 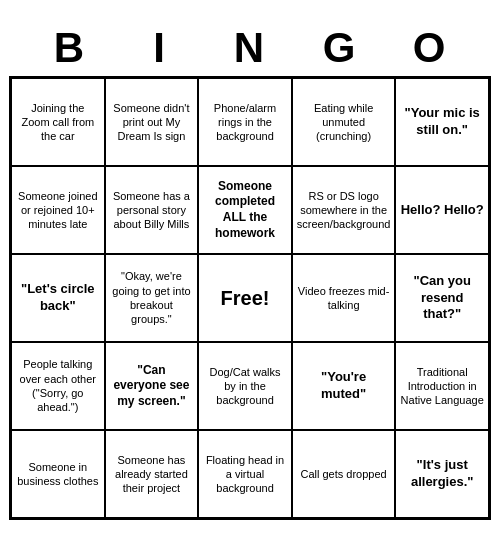 I want to click on bingo-cell-20: Someone in business clothes, so click(x=58, y=474).